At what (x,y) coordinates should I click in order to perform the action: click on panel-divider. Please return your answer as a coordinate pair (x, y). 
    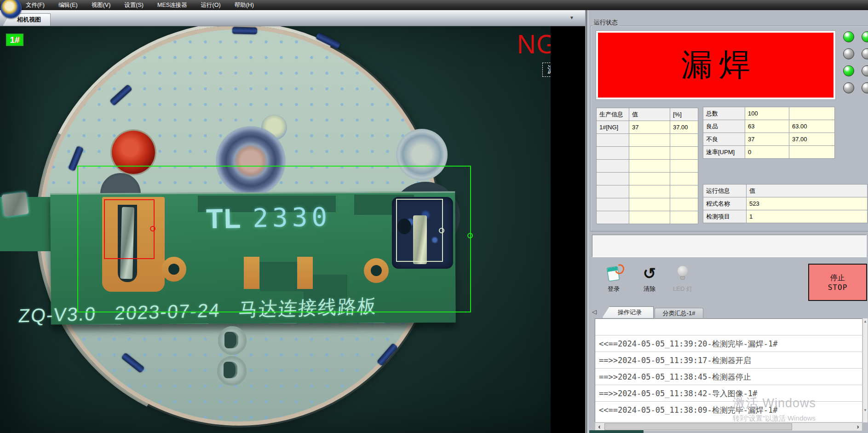
    Looking at the image, I should click on (587, 222).